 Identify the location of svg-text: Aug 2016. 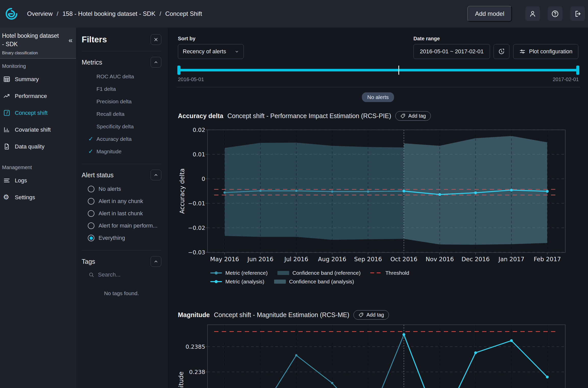
(332, 259).